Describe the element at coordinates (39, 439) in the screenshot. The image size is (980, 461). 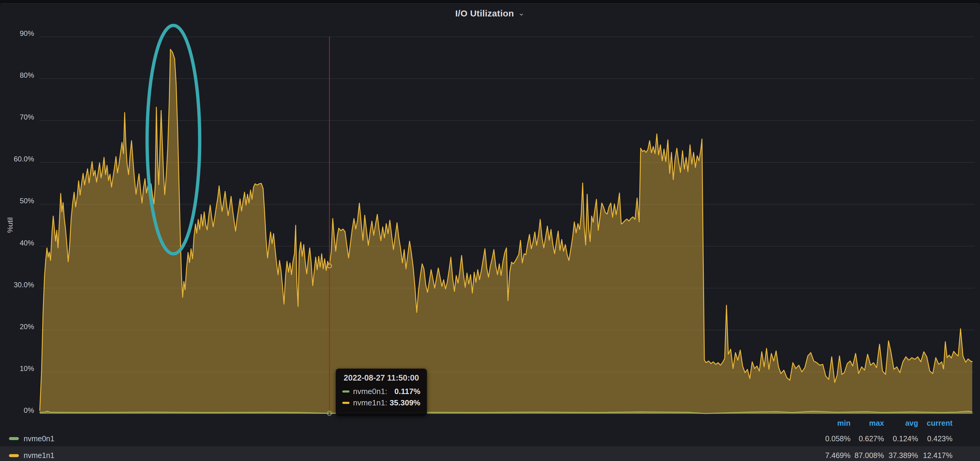
I see `legend-series-name: nvme0n1` at that location.